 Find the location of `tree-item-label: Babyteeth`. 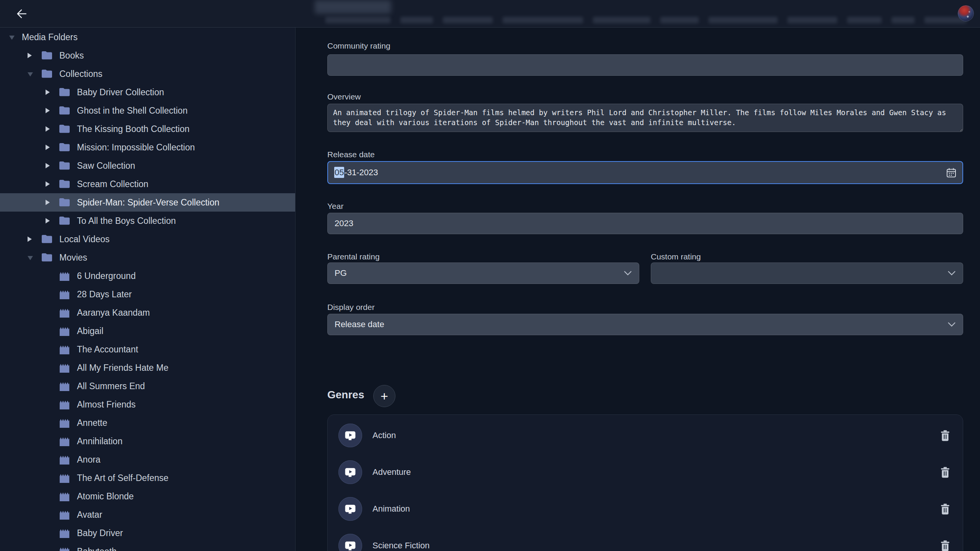

tree-item-label: Babyteeth is located at coordinates (97, 546).